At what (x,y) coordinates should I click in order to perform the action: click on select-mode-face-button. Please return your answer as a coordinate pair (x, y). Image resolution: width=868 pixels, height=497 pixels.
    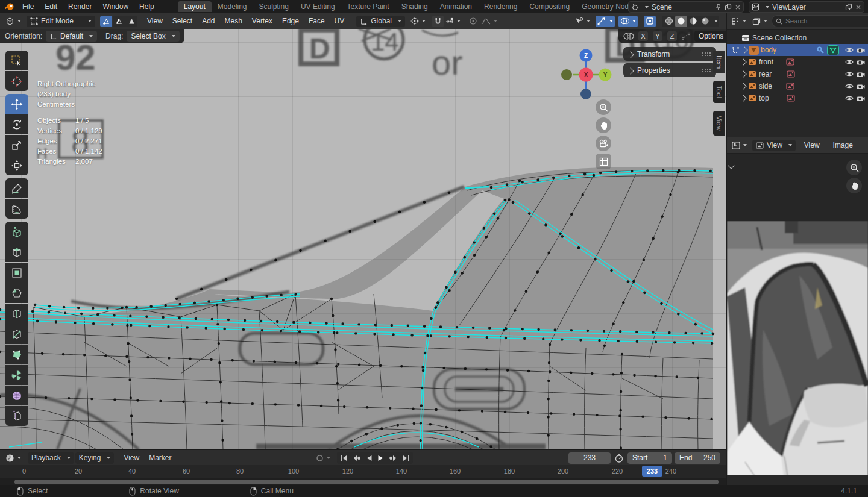
    Looking at the image, I should click on (131, 22).